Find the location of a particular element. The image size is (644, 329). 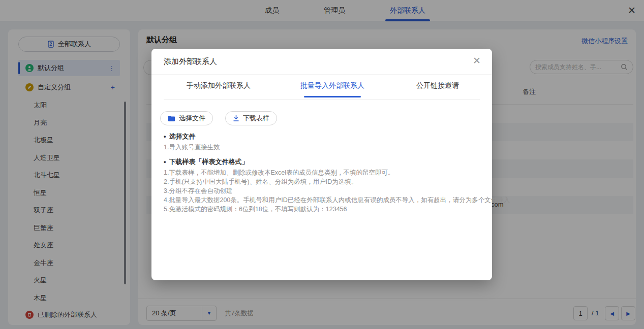

section-choose-file-heading-text: 选择文件 is located at coordinates (182, 136).